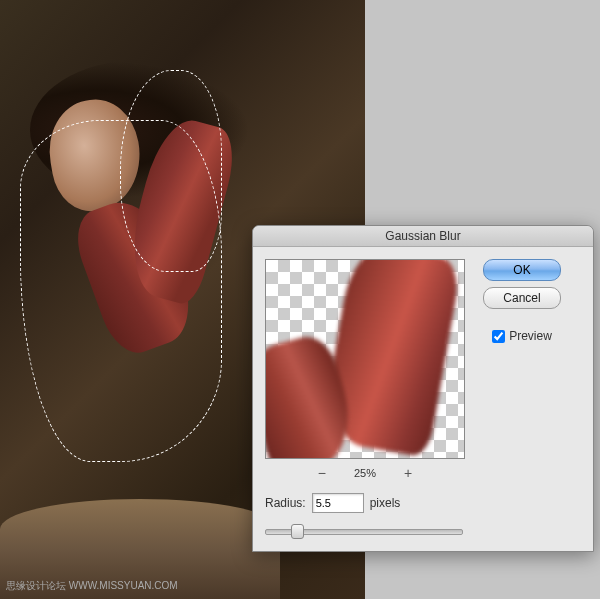 The width and height of the screenshot is (600, 599). I want to click on filter-preview-area, so click(365, 359).